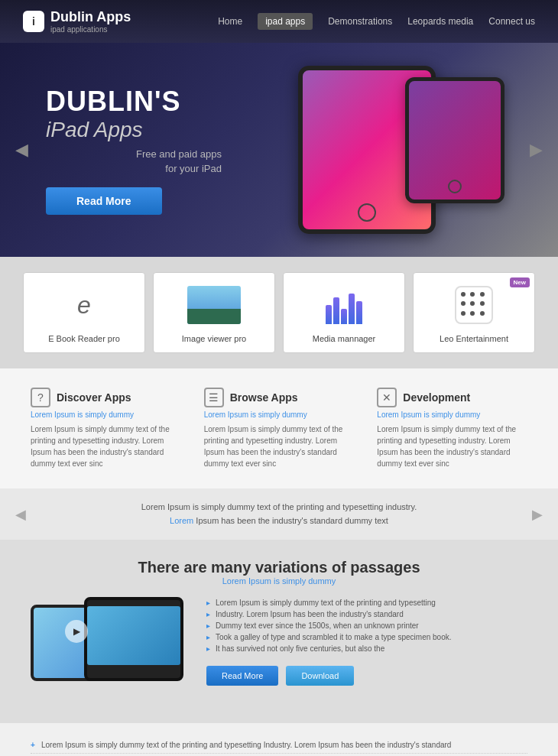 The image size is (558, 756). I want to click on nav-home: Home, so click(230, 21).